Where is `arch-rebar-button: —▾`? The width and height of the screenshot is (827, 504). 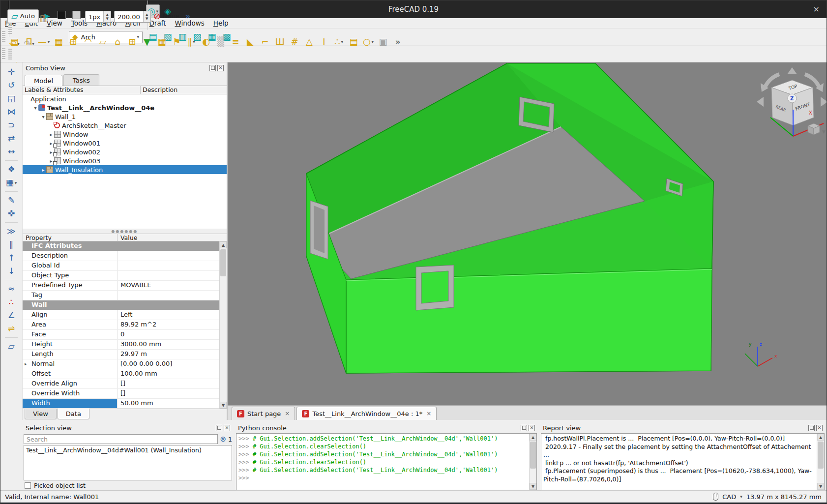
arch-rebar-button: —▾ is located at coordinates (44, 42).